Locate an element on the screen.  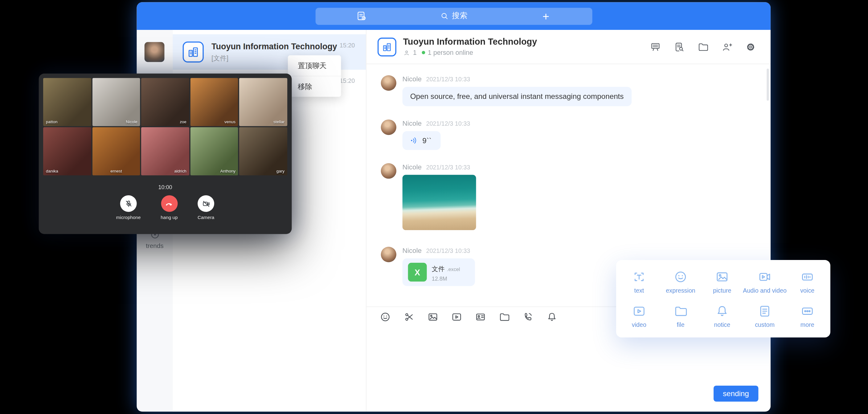
video-tile: aldrich is located at coordinates (165, 151).